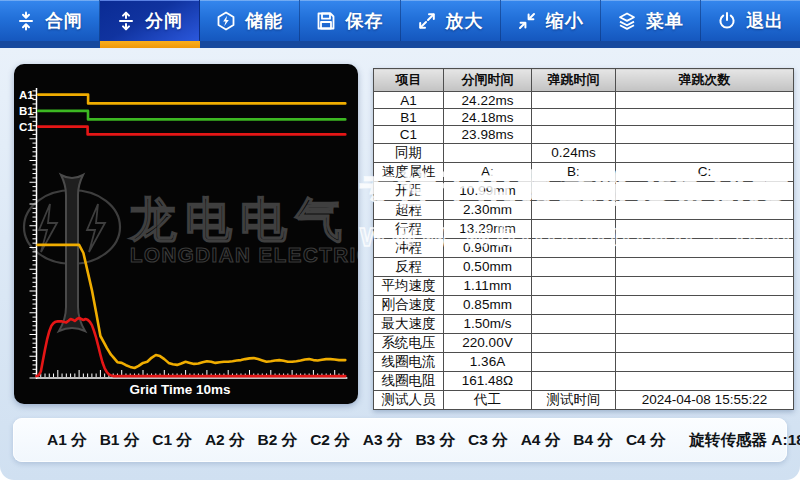  Describe the element at coordinates (488, 400) in the screenshot. I see `table-value-cell: 代工` at that location.